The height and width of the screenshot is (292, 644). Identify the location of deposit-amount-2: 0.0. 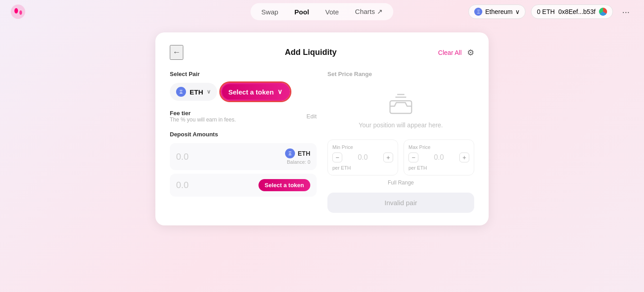
(182, 185).